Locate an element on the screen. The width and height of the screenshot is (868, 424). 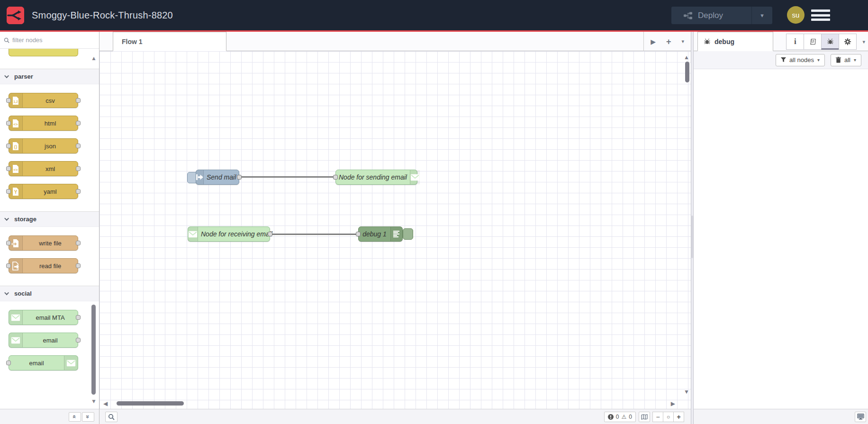
canvas-scroll-up-icon: ▲ is located at coordinates (687, 57).